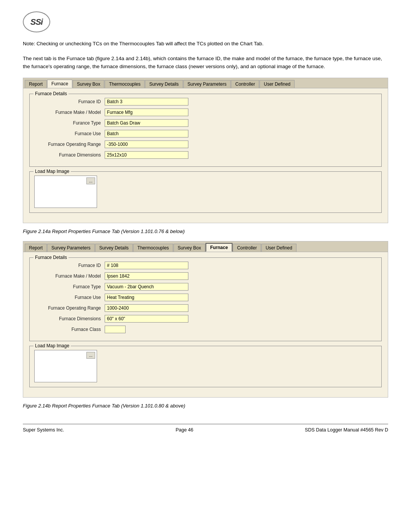 The image size is (411, 532). Describe the element at coordinates (147, 319) in the screenshot. I see `input-furnace-dims-b` at that location.